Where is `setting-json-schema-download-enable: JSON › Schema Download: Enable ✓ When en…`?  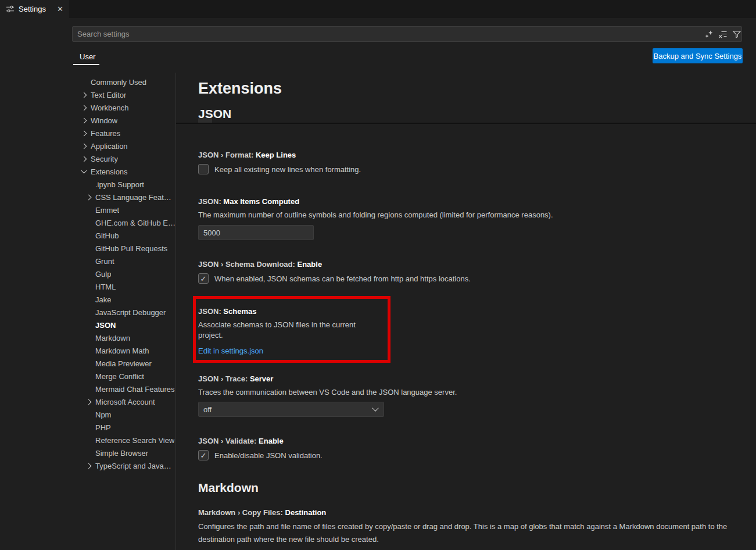 setting-json-schema-download-enable: JSON › Schema Download: Enable ✓ When en… is located at coordinates (465, 272).